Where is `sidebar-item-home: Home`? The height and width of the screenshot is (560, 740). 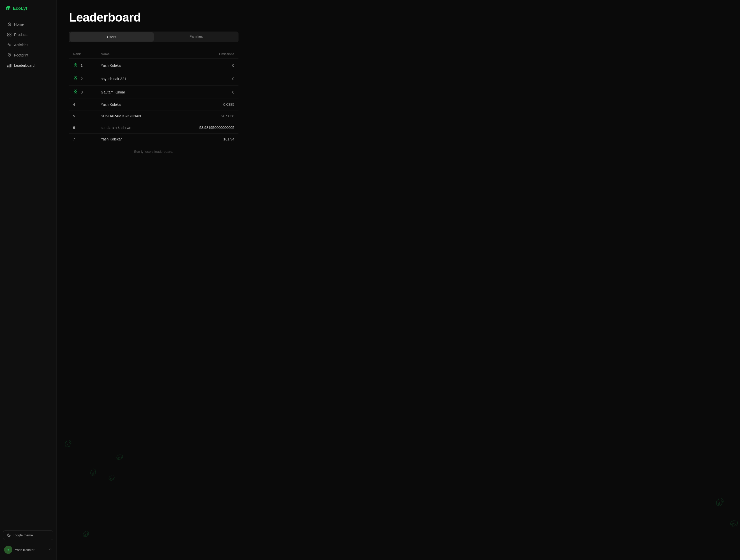
sidebar-item-home: Home is located at coordinates (28, 24).